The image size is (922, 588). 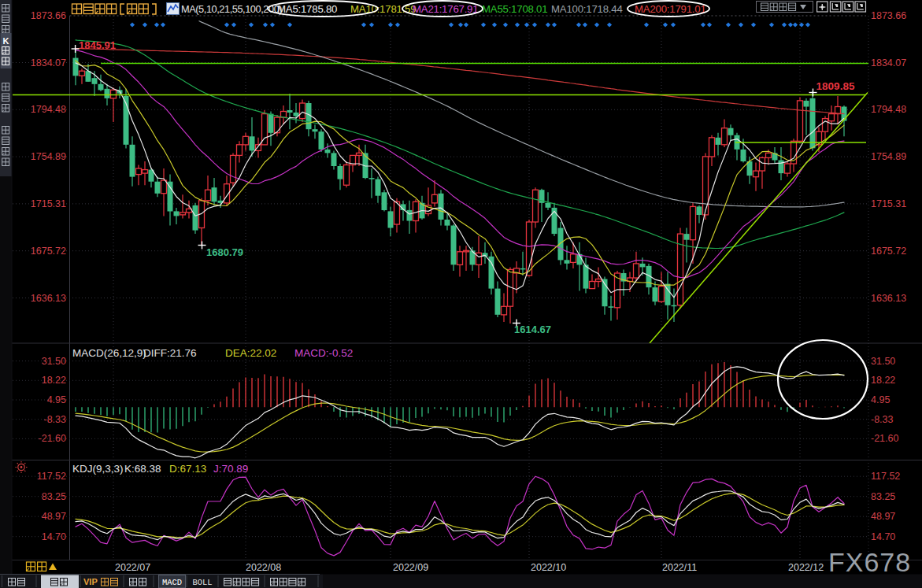 What do you see at coordinates (446, 9) in the screenshot?
I see `svg-text: MA21:1767.91` at bounding box center [446, 9].